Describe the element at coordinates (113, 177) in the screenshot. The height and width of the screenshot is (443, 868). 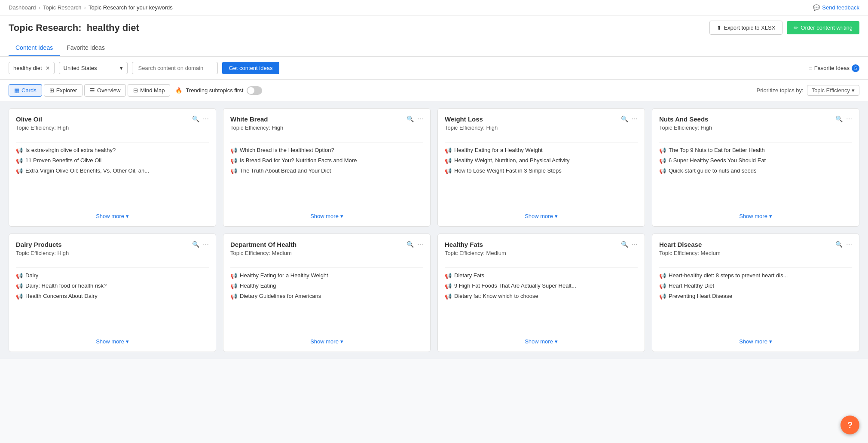
I see `card-items-0: 📢 Is extra-virgin olive oil extra health…` at that location.